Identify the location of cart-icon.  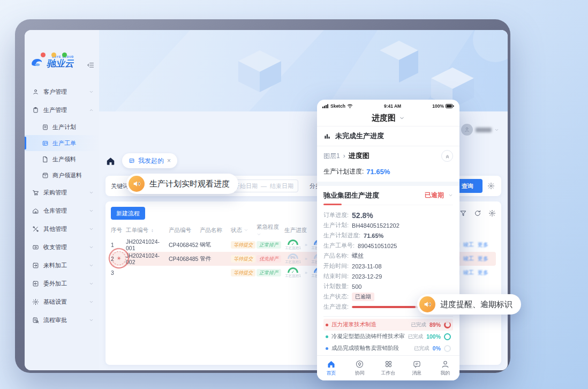
(35, 193).